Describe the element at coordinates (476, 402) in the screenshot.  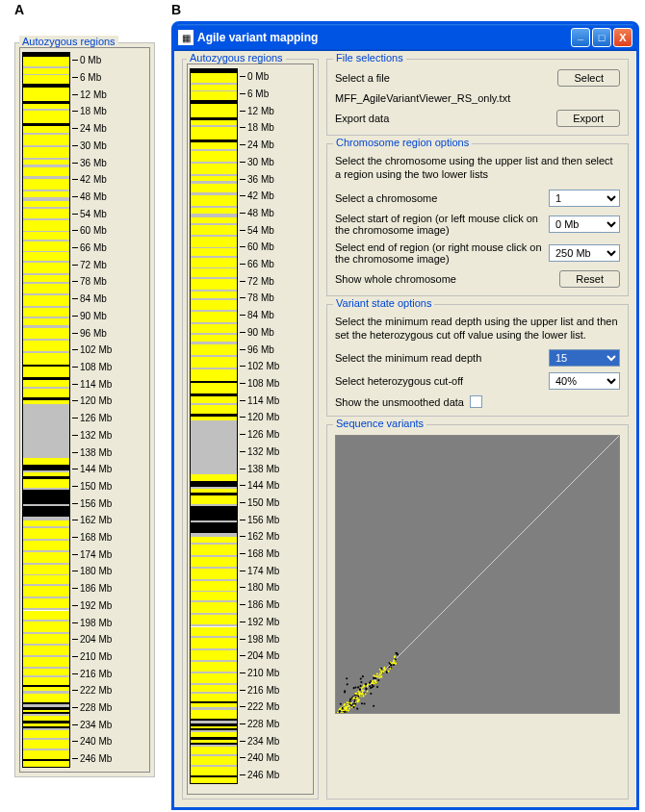
I see `unsmooth-checkbox` at that location.